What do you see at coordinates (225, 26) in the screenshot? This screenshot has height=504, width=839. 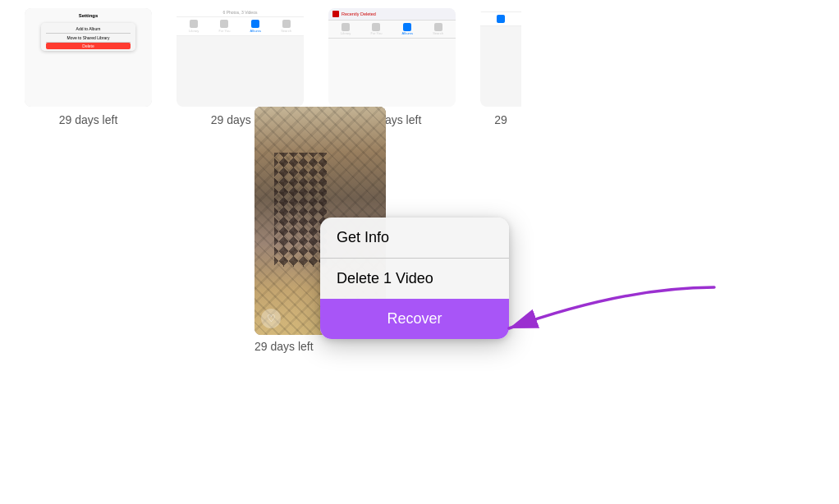 I see `nav-forYou: For You` at bounding box center [225, 26].